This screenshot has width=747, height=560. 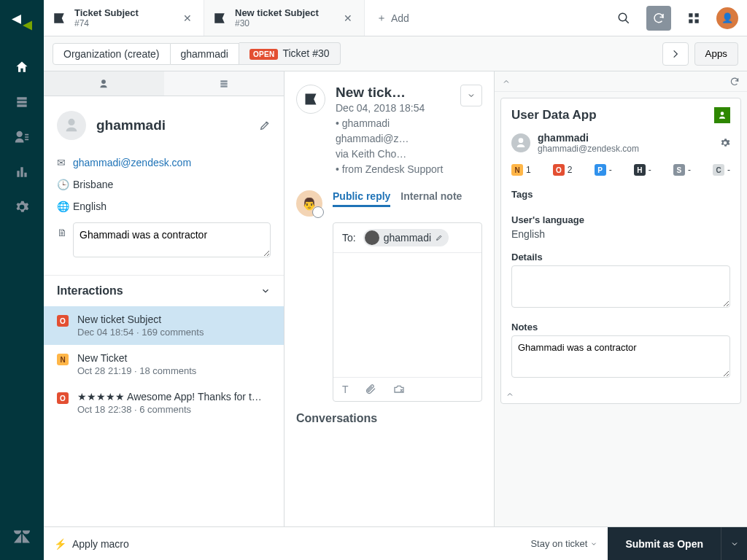 I want to click on chevron-down-icon, so click(x=266, y=291).